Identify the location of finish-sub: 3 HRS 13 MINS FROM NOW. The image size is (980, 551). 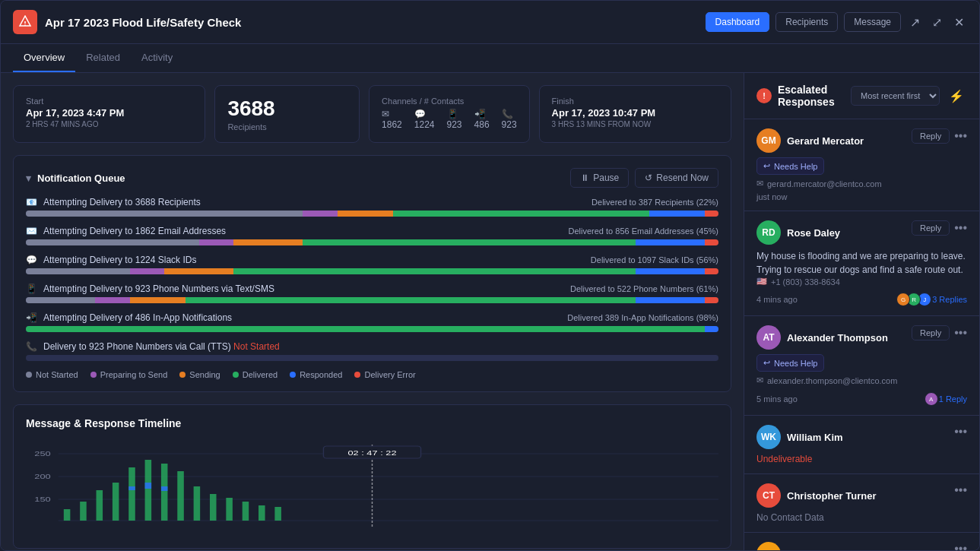
(636, 125).